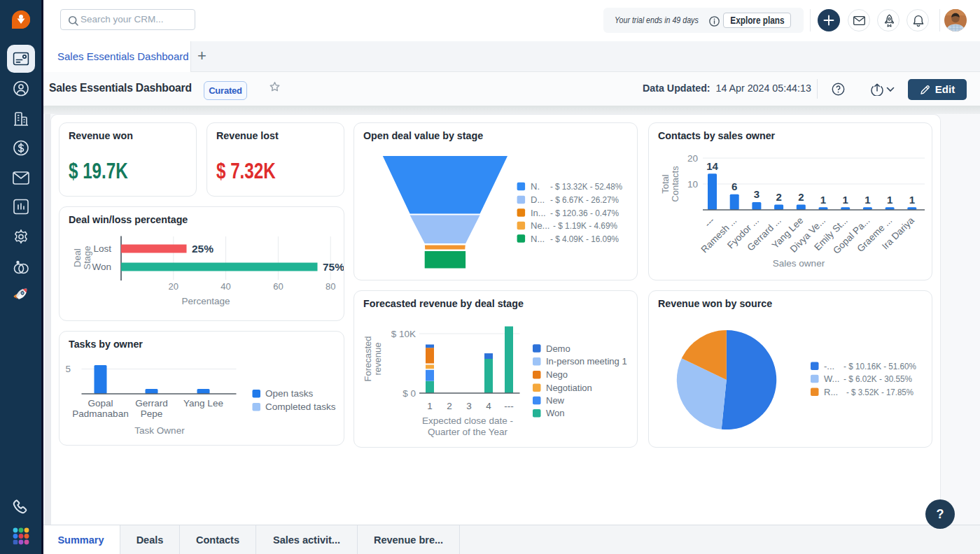 The height and width of the screenshot is (554, 980). What do you see at coordinates (734, 186) in the screenshot?
I see `svg-text: 6` at bounding box center [734, 186].